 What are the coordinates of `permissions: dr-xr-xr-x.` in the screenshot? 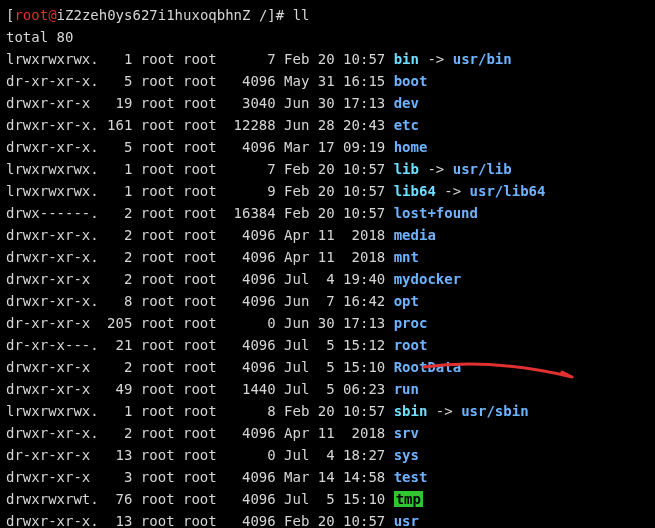 It's located at (52, 81).